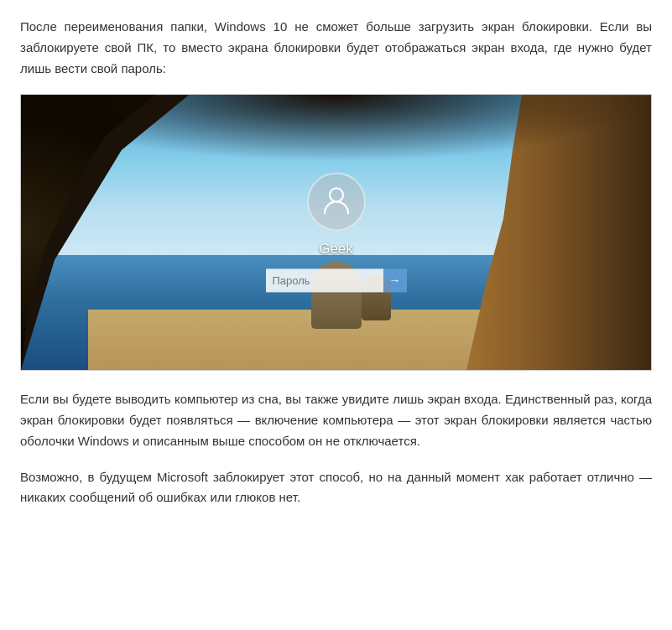 The height and width of the screenshot is (630, 672). What do you see at coordinates (336, 420) in the screenshot?
I see `paragraph-2: Если вы будете выводить компьютер из сна…` at bounding box center [336, 420].